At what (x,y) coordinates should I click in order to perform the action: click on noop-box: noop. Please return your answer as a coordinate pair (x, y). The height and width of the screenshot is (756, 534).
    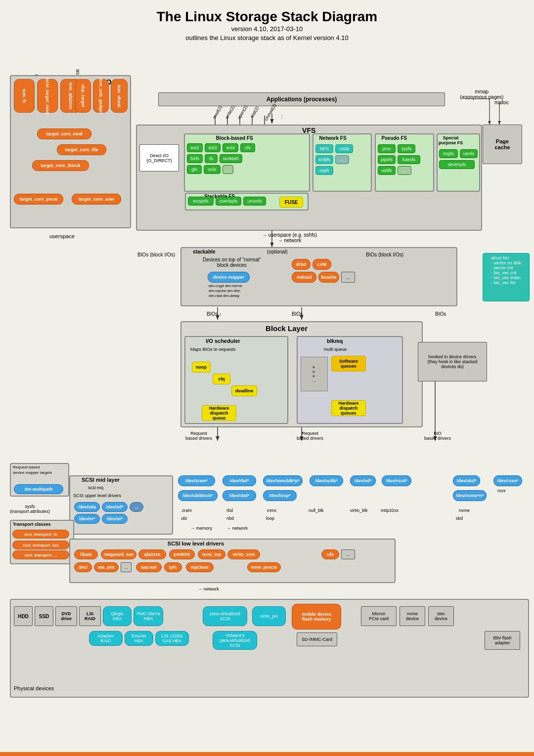
    Looking at the image, I should click on (201, 367).